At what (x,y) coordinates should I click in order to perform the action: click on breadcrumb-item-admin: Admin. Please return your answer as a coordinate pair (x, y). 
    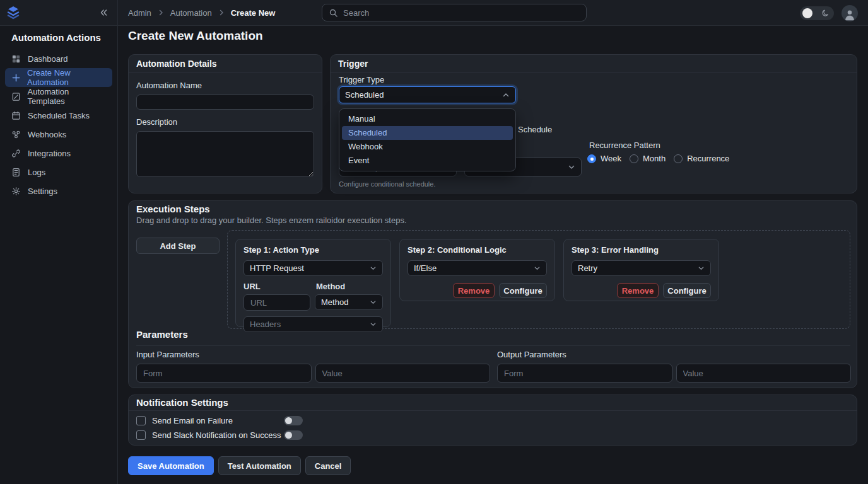
    Looking at the image, I should click on (140, 13).